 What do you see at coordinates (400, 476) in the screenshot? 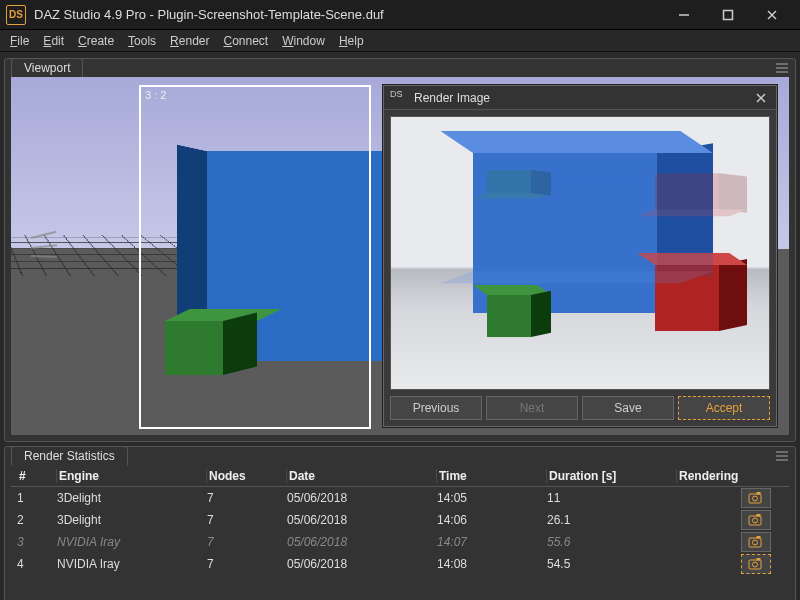
I see `stats-header: # Engine Nodes Date Time Duration [s] Re…` at bounding box center [400, 476].